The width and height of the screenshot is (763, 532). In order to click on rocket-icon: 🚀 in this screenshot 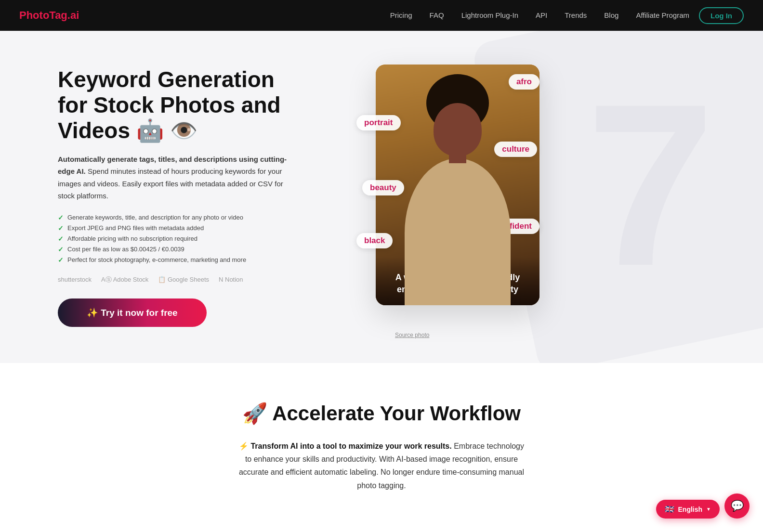, I will do `click(255, 413)`.